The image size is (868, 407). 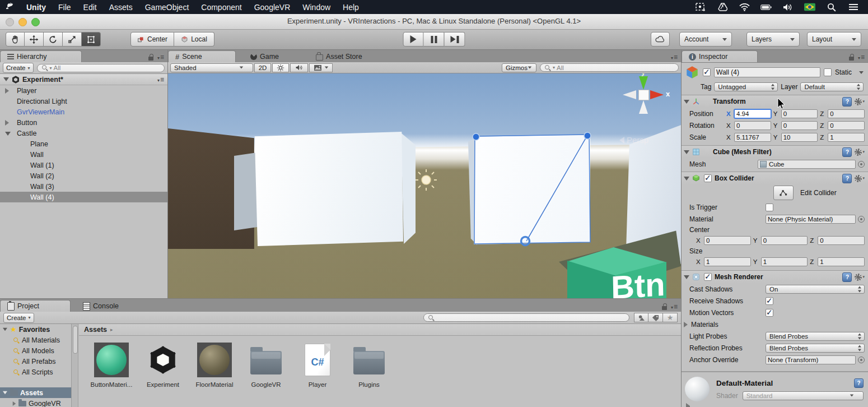 I want to click on mesh-renderer-foldout-icon, so click(x=687, y=277).